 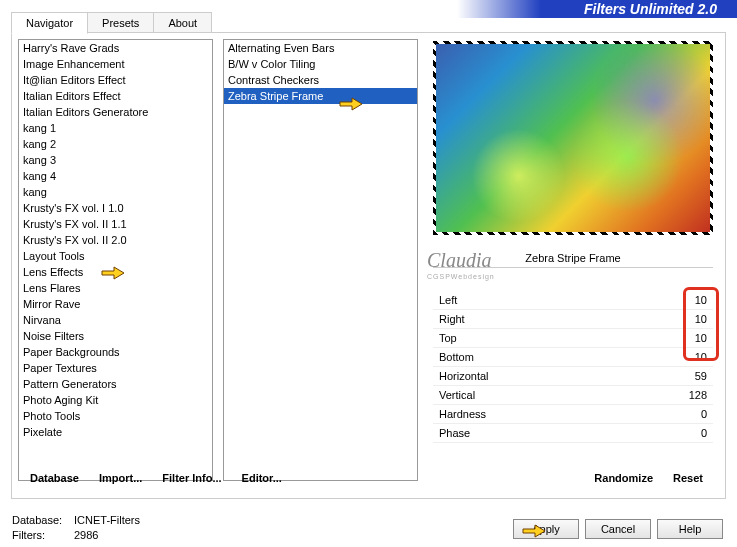 I want to click on randomize-button: Randomize, so click(x=624, y=478).